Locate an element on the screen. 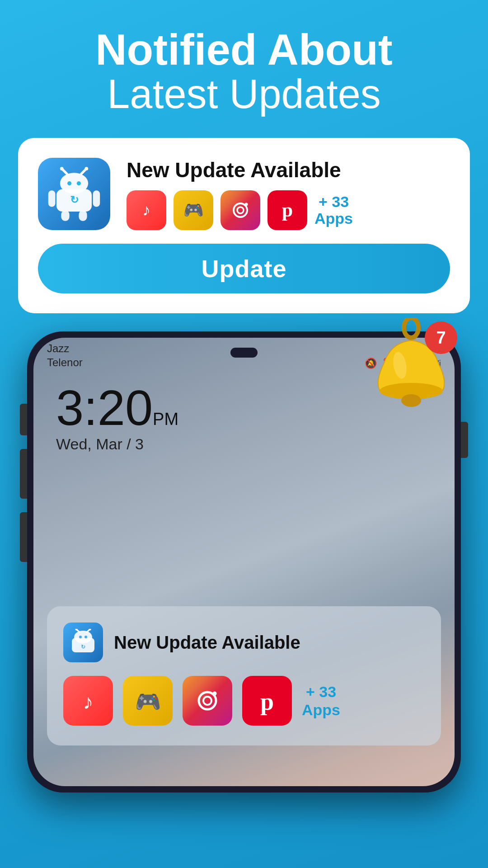  card-content-right: New Update Available ♪ 🎮 is located at coordinates (239, 194).